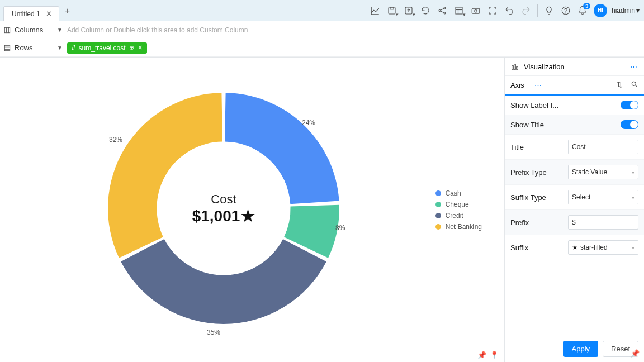 This screenshot has width=644, height=362. What do you see at coordinates (603, 172) in the screenshot?
I see `prefix-type-select: Static Value▾` at bounding box center [603, 172].